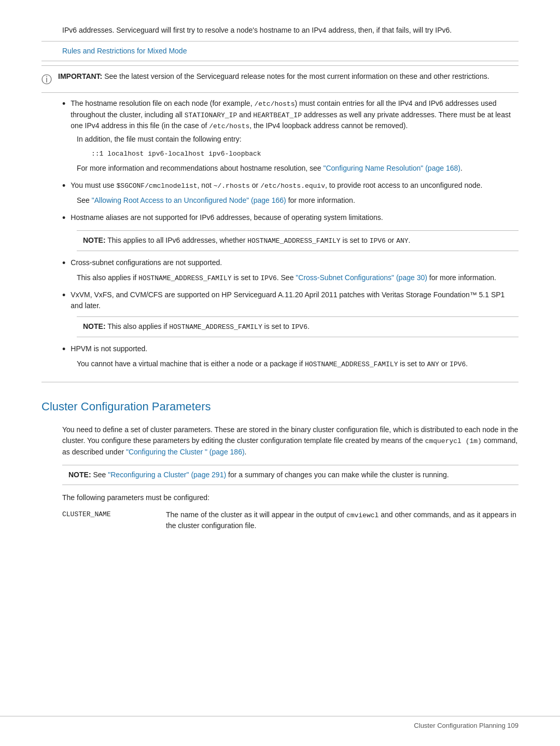 Image resolution: width=560 pixels, height=746 pixels. Describe the element at coordinates (298, 200) in the screenshot. I see `bullet-sub-2: See "Allowing Root Access to an Unconfig…` at that location.